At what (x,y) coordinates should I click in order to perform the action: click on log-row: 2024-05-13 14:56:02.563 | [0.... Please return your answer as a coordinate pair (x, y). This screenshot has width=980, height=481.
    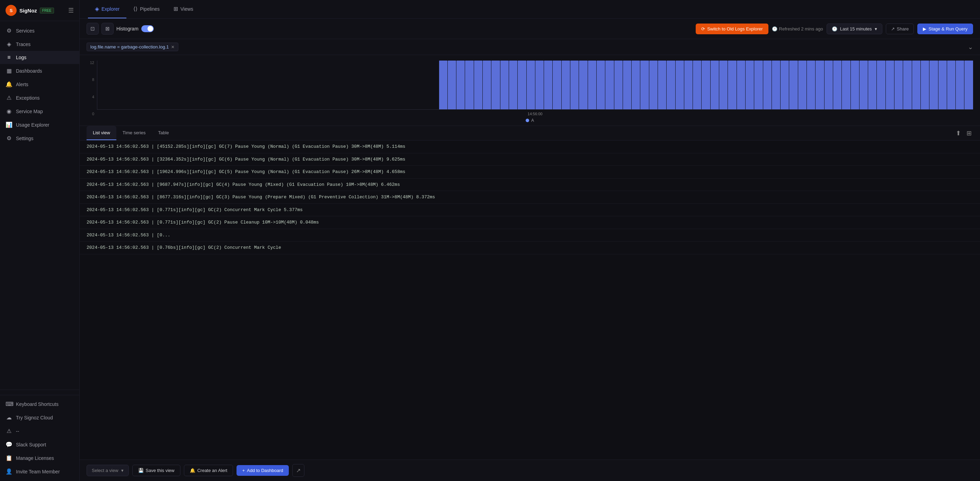
    Looking at the image, I should click on (530, 235).